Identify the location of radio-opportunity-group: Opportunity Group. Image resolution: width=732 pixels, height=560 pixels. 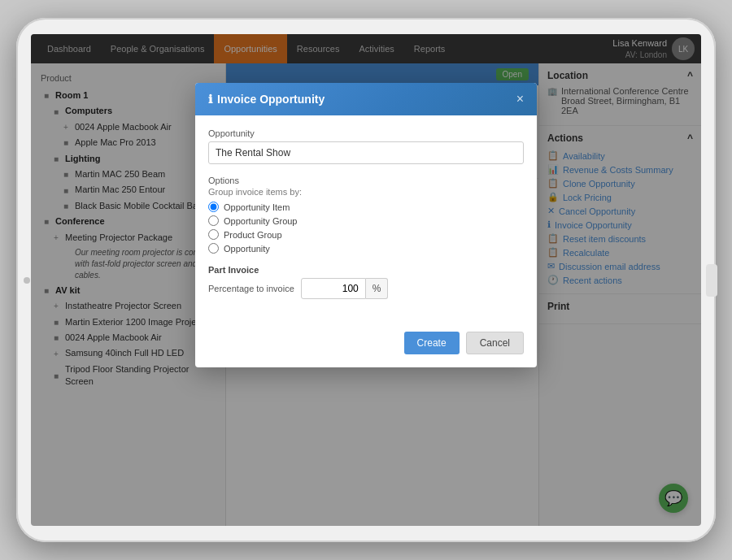
(366, 221).